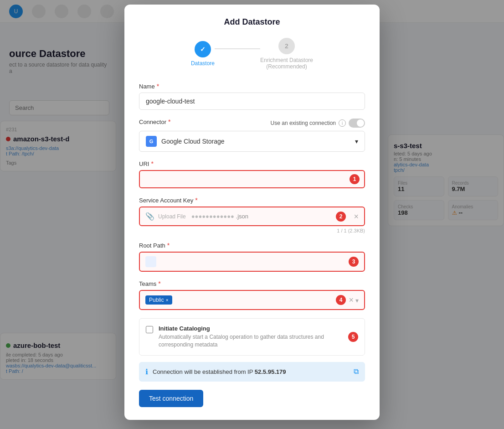 Image resolution: width=504 pixels, height=429 pixels. What do you see at coordinates (252, 200) in the screenshot?
I see `sak-label: Service Account Key *` at bounding box center [252, 200].